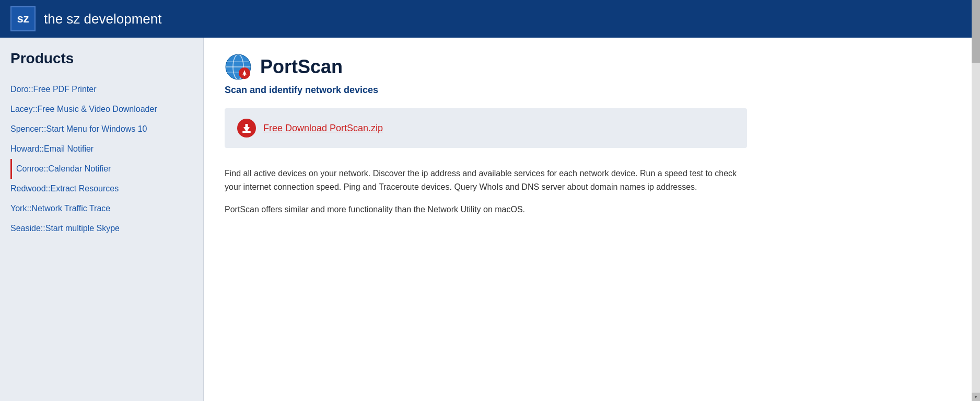 Image resolution: width=980 pixels, height=401 pixels. What do you see at coordinates (101, 89) in the screenshot?
I see `sidebar-item-doro: Doro::Free PDF Printer` at bounding box center [101, 89].